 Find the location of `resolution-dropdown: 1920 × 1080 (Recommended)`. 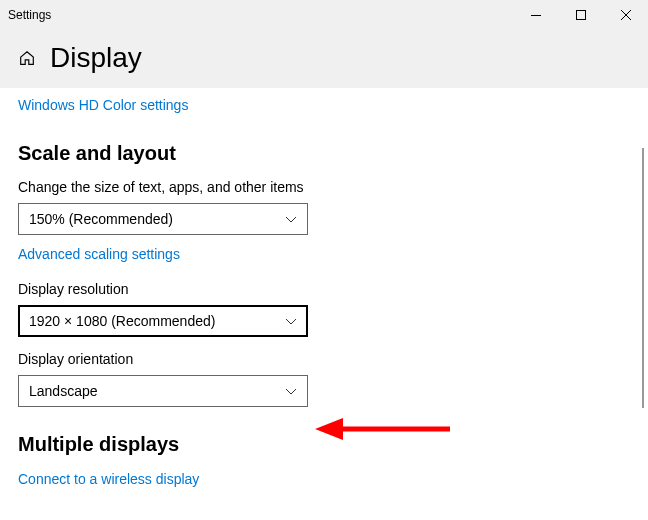

resolution-dropdown: 1920 × 1080 (Recommended) is located at coordinates (163, 321).